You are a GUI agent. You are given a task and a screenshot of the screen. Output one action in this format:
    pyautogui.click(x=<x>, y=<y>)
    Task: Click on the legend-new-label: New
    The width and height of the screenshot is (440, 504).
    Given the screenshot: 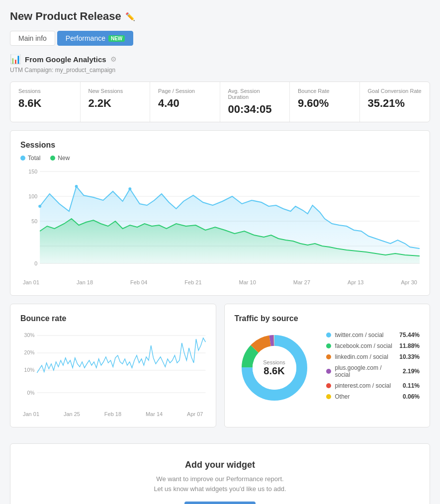 What is the action you would take?
    pyautogui.click(x=64, y=158)
    